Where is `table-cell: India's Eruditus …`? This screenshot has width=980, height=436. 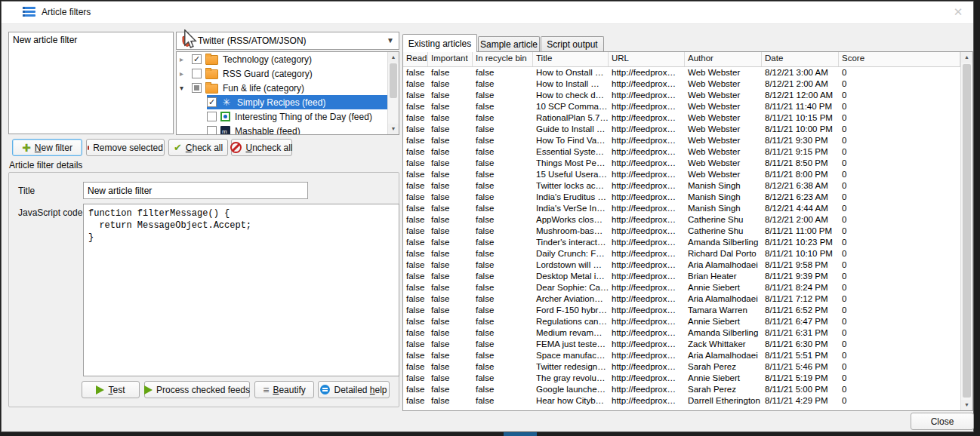
table-cell: India's Eruditus … is located at coordinates (571, 198).